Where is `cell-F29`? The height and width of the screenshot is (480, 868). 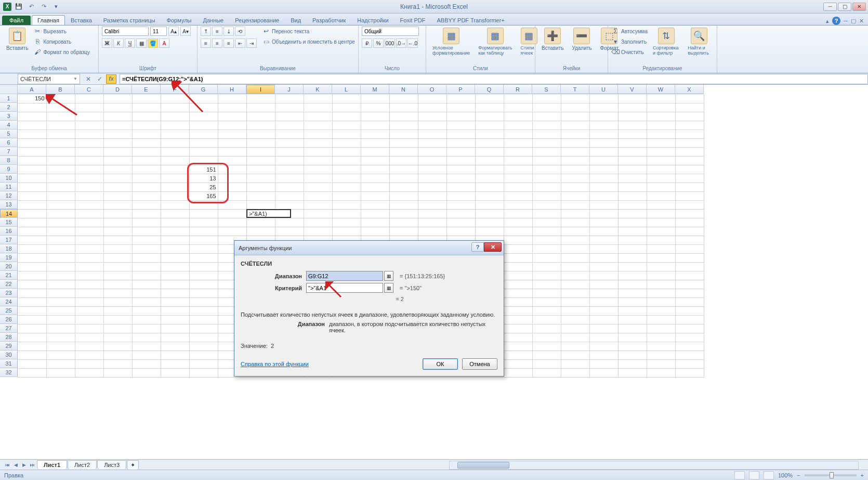 cell-F29 is located at coordinates (175, 346).